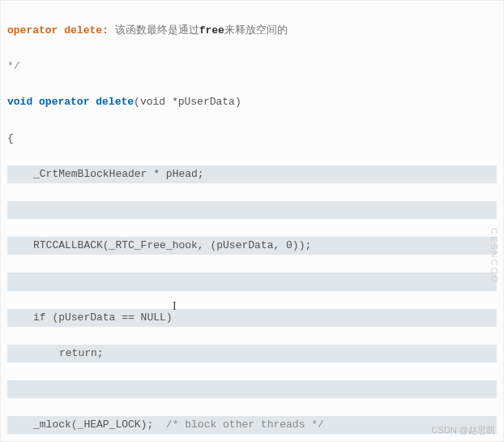 Image resolution: width=504 pixels, height=442 pixels. I want to click on mlock: _mlock(_HEAP_LOCK);, so click(100, 425).